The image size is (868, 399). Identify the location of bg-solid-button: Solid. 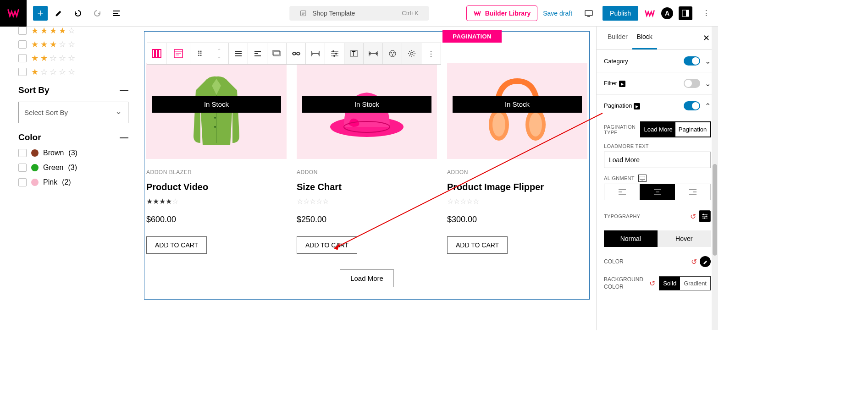
(669, 283).